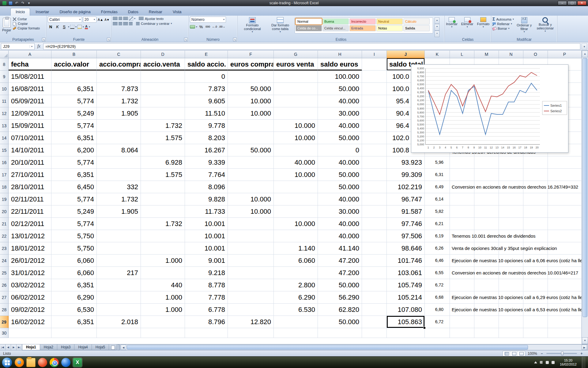 This screenshot has height=368, width=588. I want to click on cell-N21, so click(511, 224).